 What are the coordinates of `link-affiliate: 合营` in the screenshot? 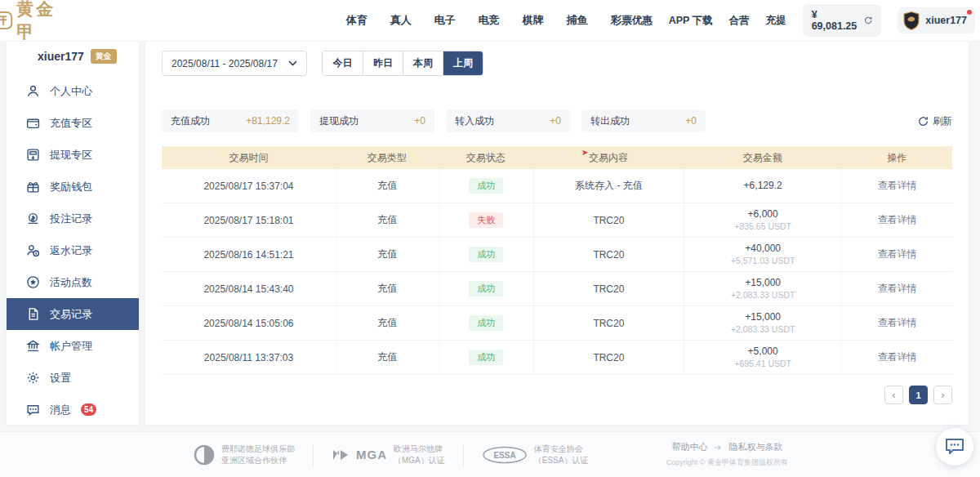 It's located at (740, 21).